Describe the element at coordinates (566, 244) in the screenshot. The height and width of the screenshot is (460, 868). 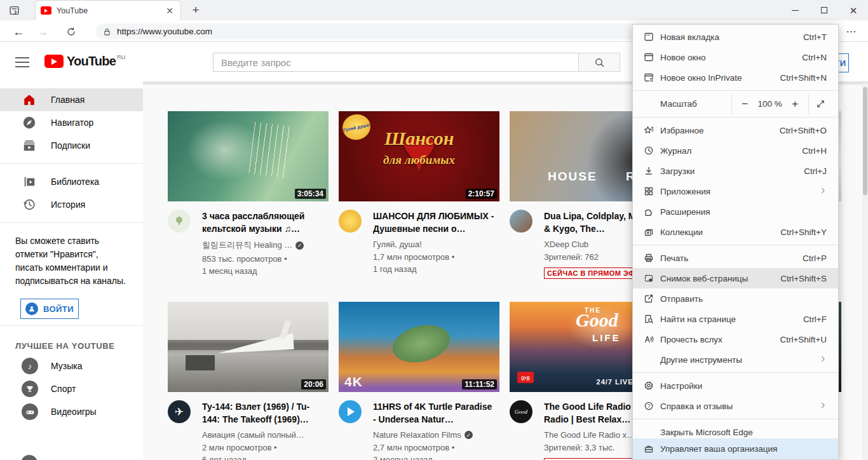
I see `channel-name: XDeep Club` at that location.